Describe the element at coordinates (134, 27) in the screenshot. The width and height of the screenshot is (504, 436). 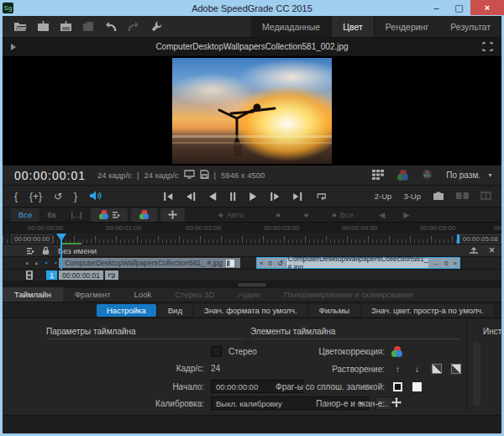
I see `redo-button` at that location.